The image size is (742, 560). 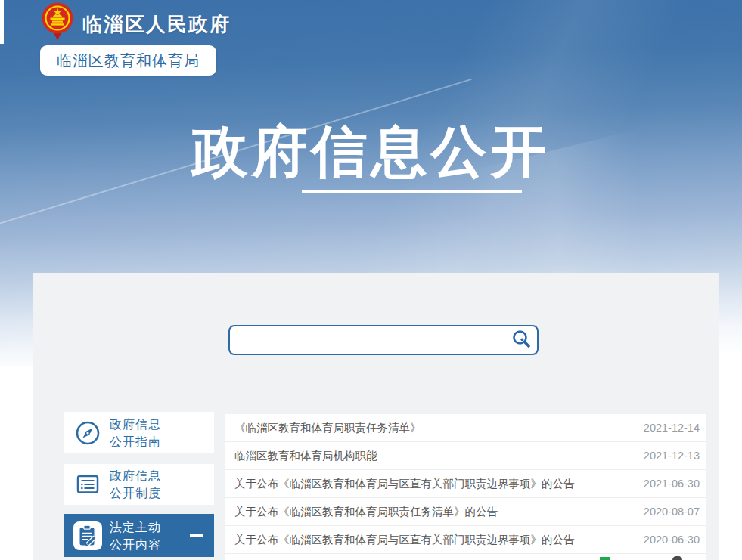 I want to click on department-tab: 临淄区教育和体育局, so click(x=129, y=60).